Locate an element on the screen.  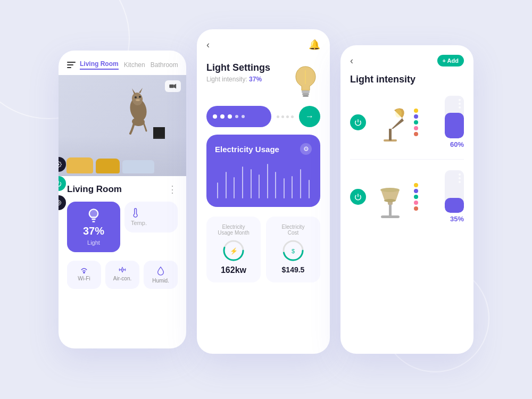
lamp2-vertical-slider is located at coordinates (454, 192).